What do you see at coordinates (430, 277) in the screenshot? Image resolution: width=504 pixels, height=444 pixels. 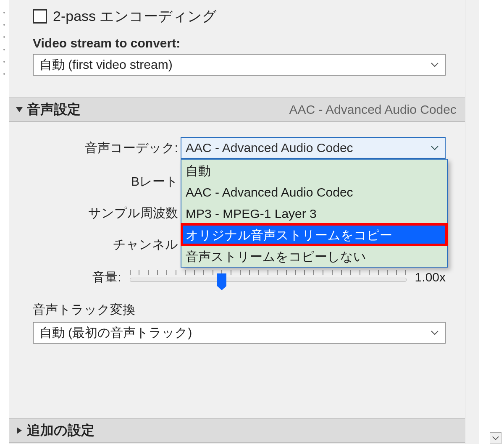 I see `volume-value: 1.00x` at bounding box center [430, 277].